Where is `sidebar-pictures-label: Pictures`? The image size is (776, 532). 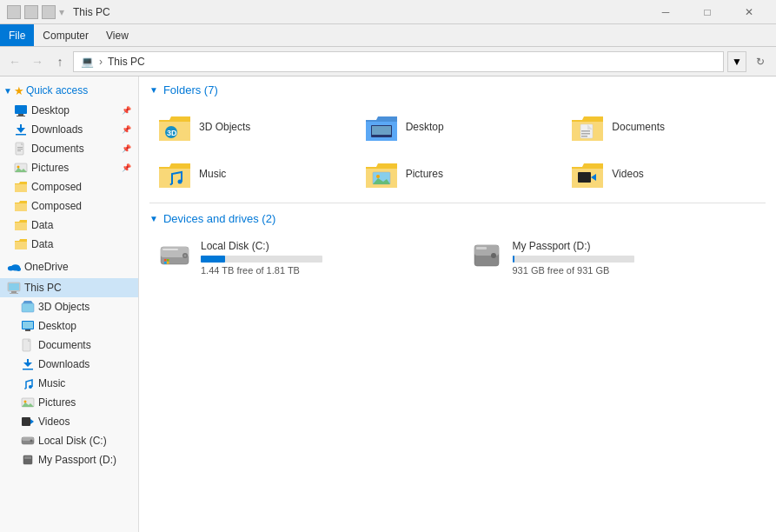 sidebar-pictures-label: Pictures is located at coordinates (74, 168).